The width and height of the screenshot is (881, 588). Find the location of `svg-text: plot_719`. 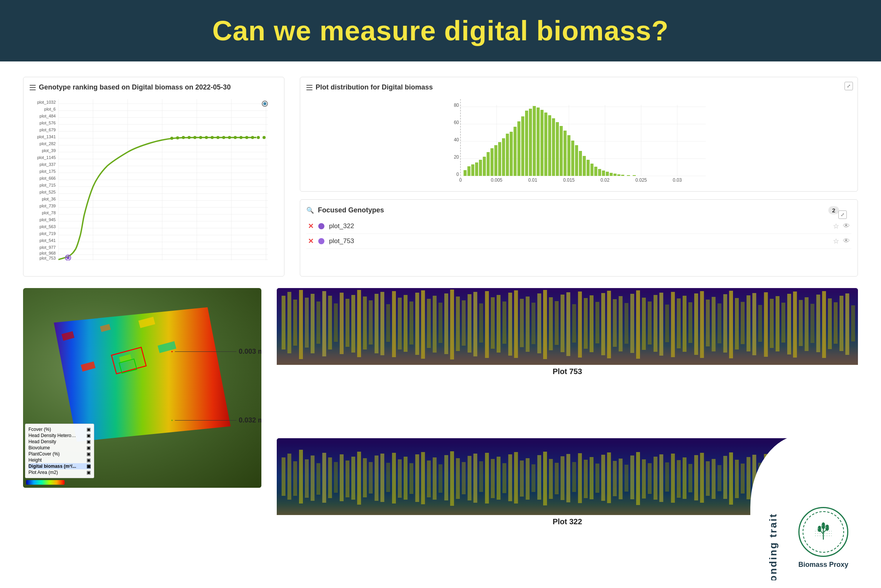

svg-text: plot_719 is located at coordinates (48, 234).